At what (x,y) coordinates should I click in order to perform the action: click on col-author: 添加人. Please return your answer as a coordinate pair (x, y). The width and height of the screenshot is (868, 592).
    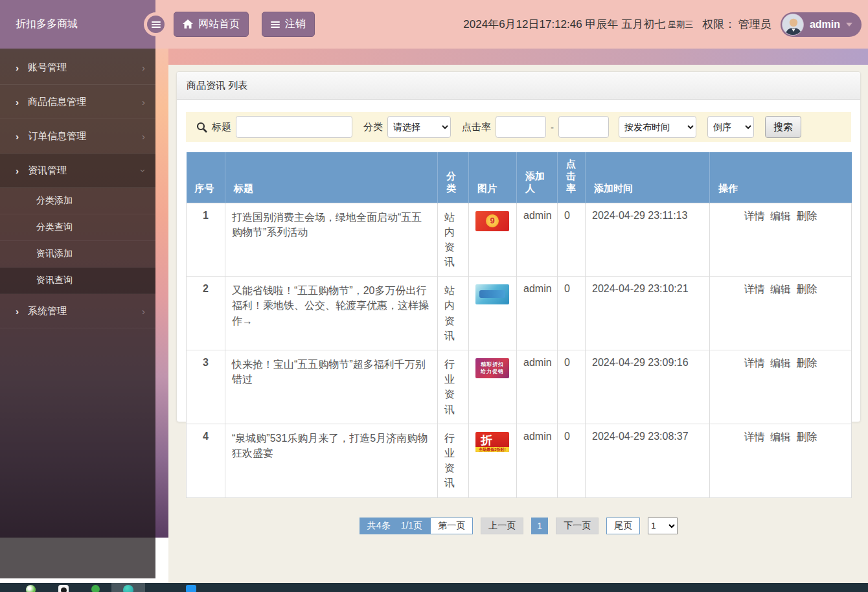
    Looking at the image, I should click on (538, 177).